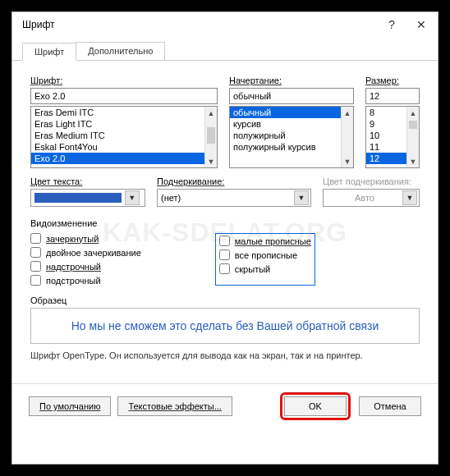 The height and width of the screenshot is (476, 450). I want to click on label-font: Шрифт:, so click(124, 80).